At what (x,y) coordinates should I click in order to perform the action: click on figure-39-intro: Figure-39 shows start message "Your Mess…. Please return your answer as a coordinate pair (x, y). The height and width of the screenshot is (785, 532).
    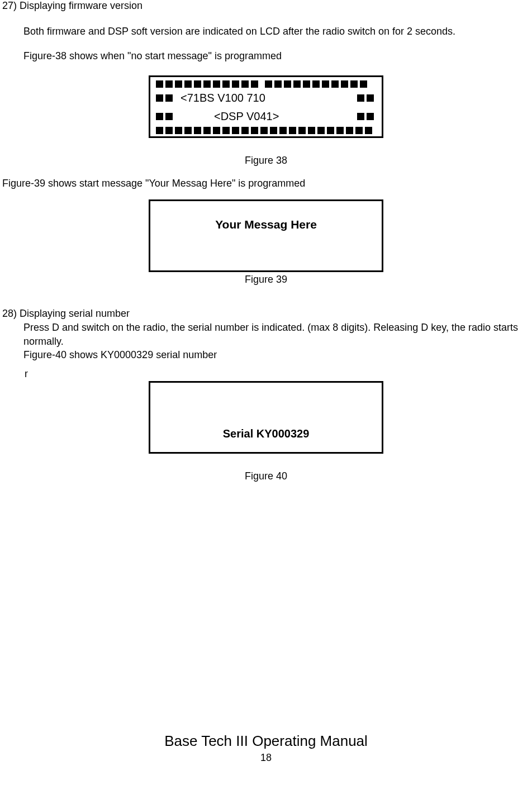
    Looking at the image, I should click on (266, 183).